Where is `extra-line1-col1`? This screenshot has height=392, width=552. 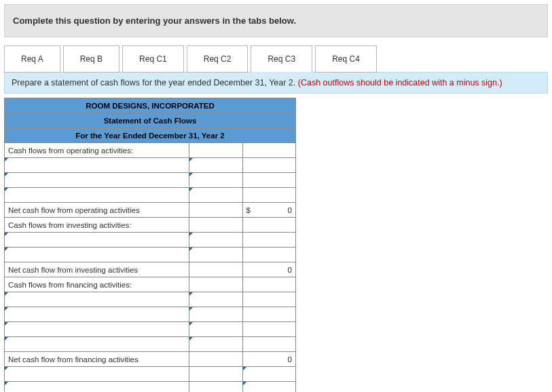
extra-line1-col1 is located at coordinates (216, 374).